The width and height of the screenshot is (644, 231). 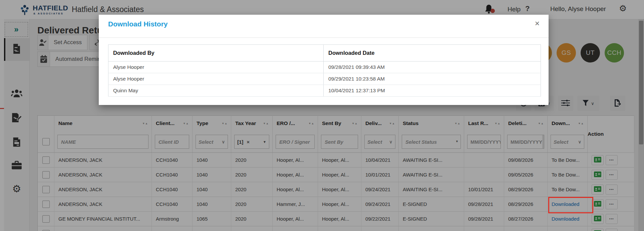 What do you see at coordinates (324, 37) in the screenshot?
I see `modal-divider` at bounding box center [324, 37].